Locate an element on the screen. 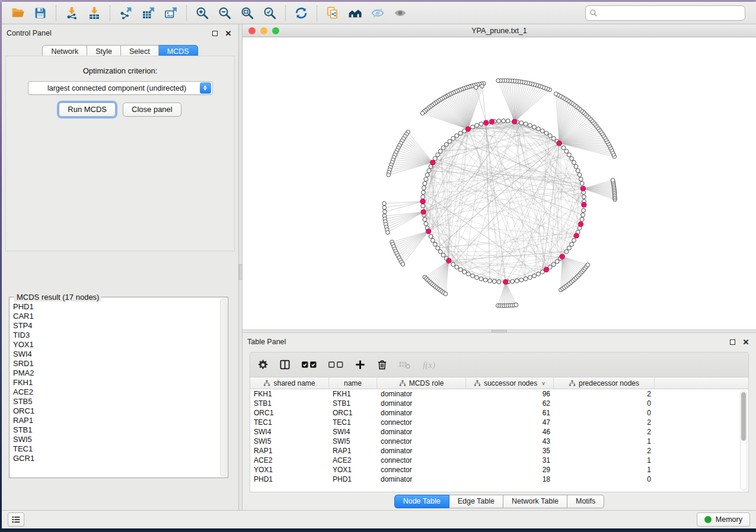  column-header-MCDS-role: MCDS role is located at coordinates (422, 383).